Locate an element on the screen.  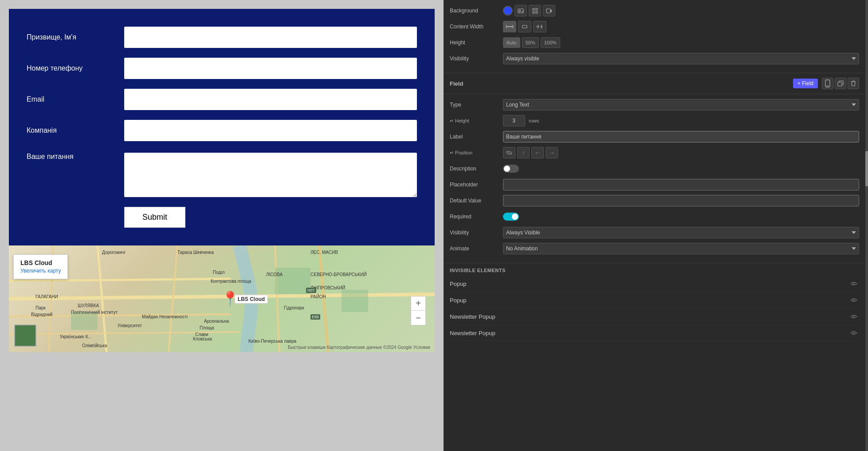
background-color-picker is located at coordinates (508, 11).